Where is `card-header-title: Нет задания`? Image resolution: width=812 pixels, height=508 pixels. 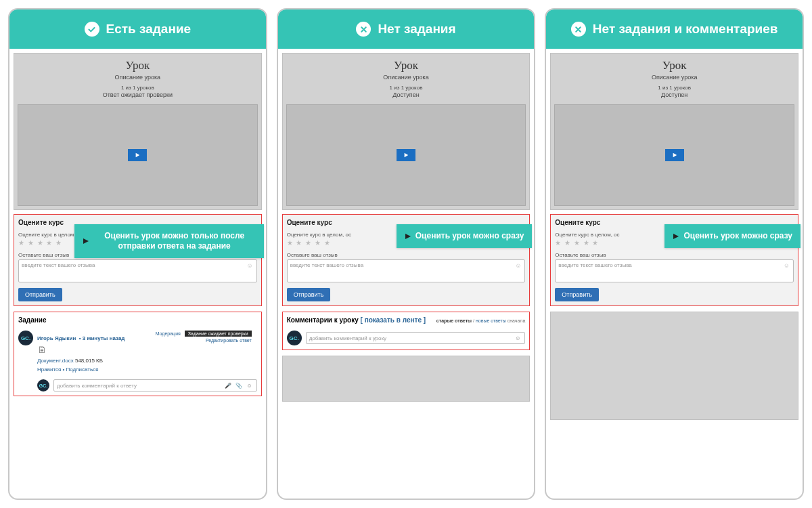 card-header-title: Нет задания is located at coordinates (417, 29).